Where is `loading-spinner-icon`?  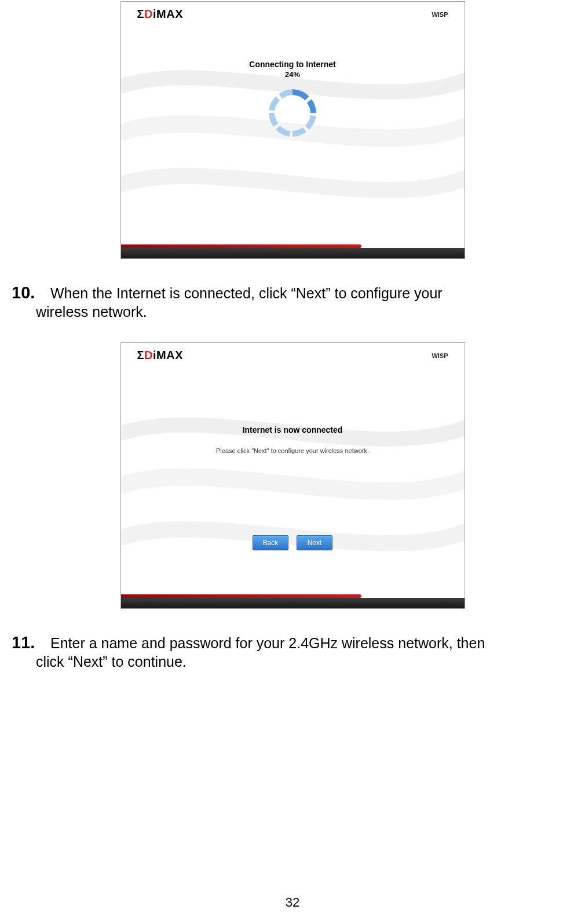 loading-spinner-icon is located at coordinates (292, 113).